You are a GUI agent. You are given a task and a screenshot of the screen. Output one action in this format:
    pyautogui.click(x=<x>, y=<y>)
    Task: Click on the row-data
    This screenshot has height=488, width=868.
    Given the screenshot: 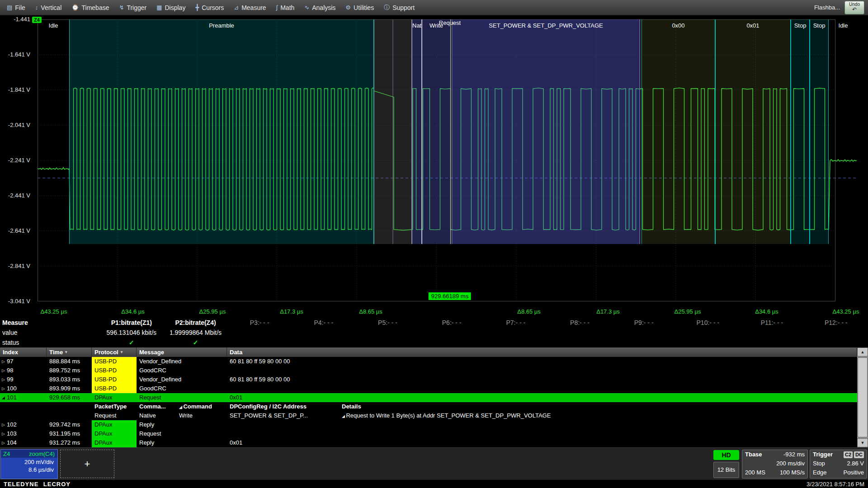 What is the action you would take?
    pyautogui.click(x=542, y=434)
    